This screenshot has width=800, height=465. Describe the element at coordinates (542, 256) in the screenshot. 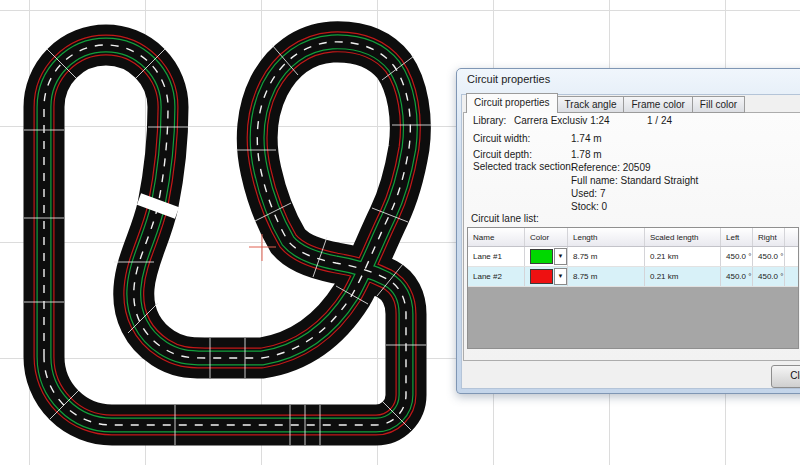

I see `lane1-color-swatch` at that location.